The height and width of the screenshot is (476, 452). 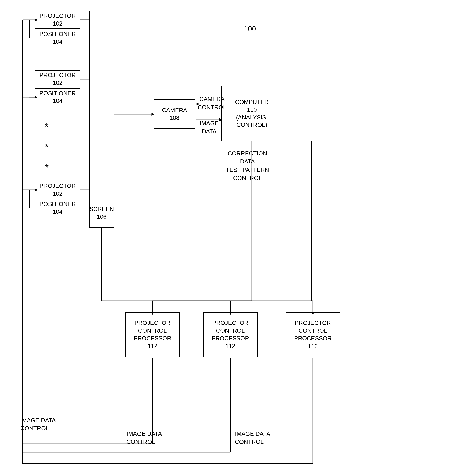 I want to click on camera-control-label: CAMERACONTROL, so click(x=212, y=103).